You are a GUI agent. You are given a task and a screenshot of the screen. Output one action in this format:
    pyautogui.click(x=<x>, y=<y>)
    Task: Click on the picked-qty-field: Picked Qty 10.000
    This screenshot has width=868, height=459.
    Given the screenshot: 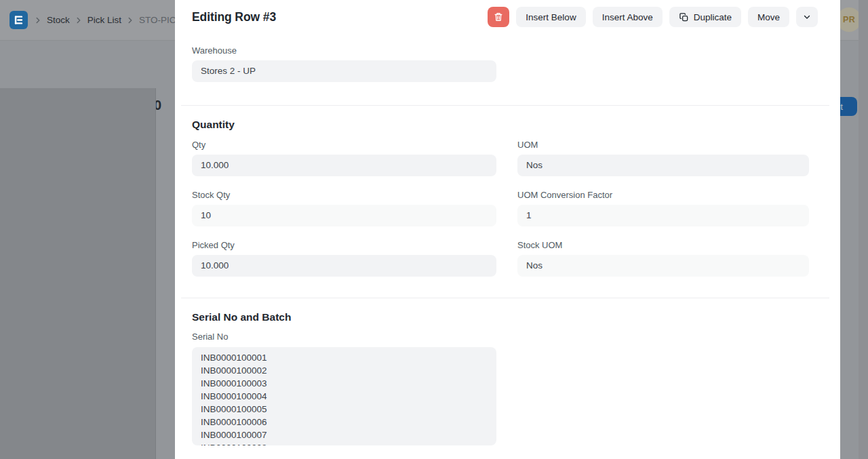 What is the action you would take?
    pyautogui.click(x=344, y=258)
    